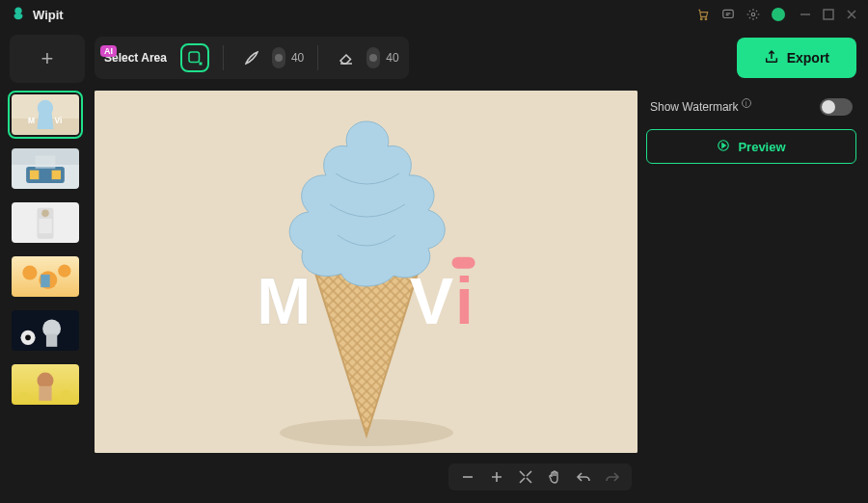 Image resolution: width=868 pixels, height=503 pixels. What do you see at coordinates (365, 58) in the screenshot?
I see `eraser-tool-group: 40` at bounding box center [365, 58].